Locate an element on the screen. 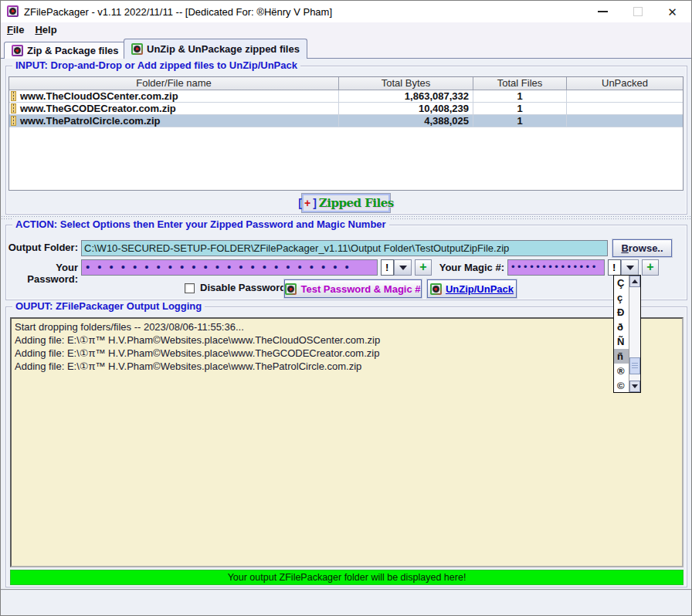  char-option: ç is located at coordinates (621, 298).